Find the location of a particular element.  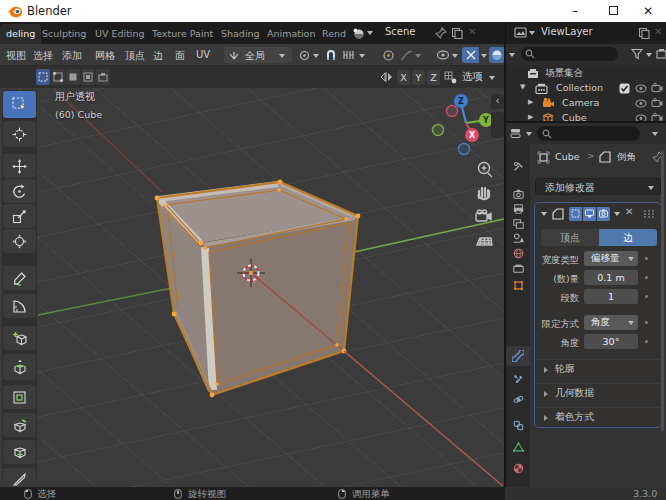

tool-knife-button is located at coordinates (20, 478).